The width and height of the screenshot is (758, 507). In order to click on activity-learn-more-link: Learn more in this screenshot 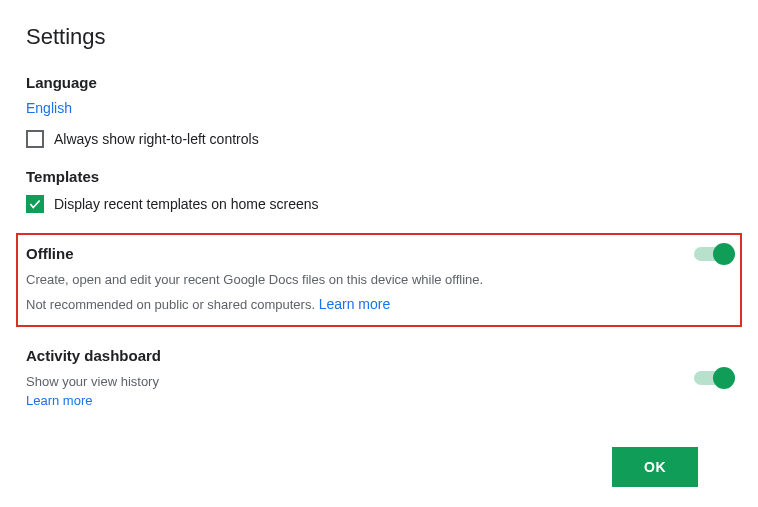, I will do `click(59, 400)`.